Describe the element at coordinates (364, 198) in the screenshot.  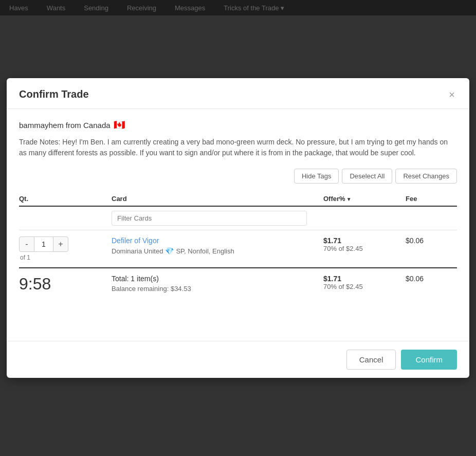
I see `header-offer: Offer%▼` at that location.